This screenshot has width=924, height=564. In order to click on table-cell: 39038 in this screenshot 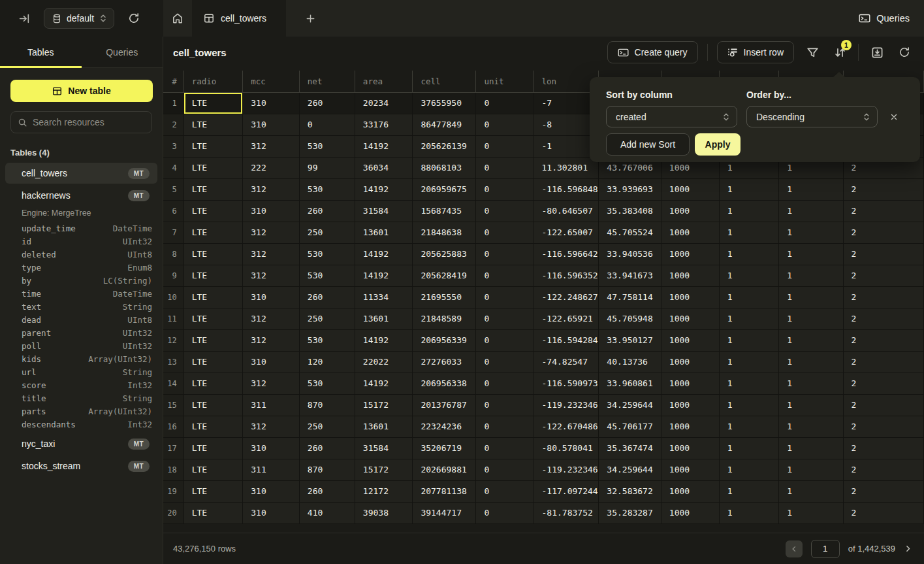, I will do `click(384, 512)`.